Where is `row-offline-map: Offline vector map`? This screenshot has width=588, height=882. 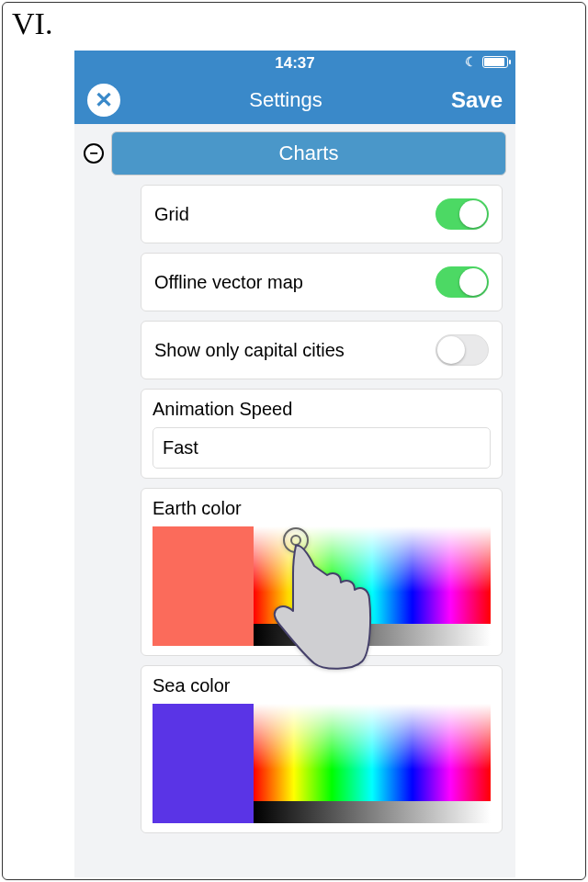 row-offline-map: Offline vector map is located at coordinates (322, 282).